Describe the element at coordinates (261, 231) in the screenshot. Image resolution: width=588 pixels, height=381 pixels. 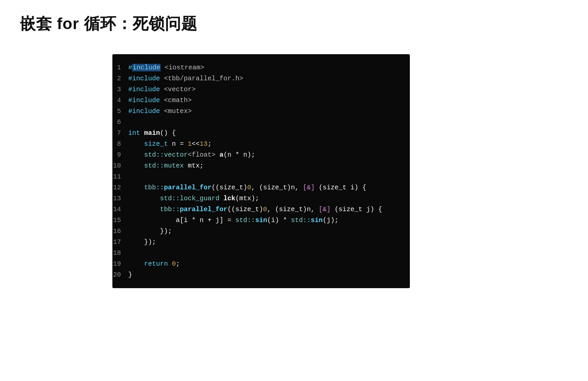
I see `code-line: 16 });` at that location.